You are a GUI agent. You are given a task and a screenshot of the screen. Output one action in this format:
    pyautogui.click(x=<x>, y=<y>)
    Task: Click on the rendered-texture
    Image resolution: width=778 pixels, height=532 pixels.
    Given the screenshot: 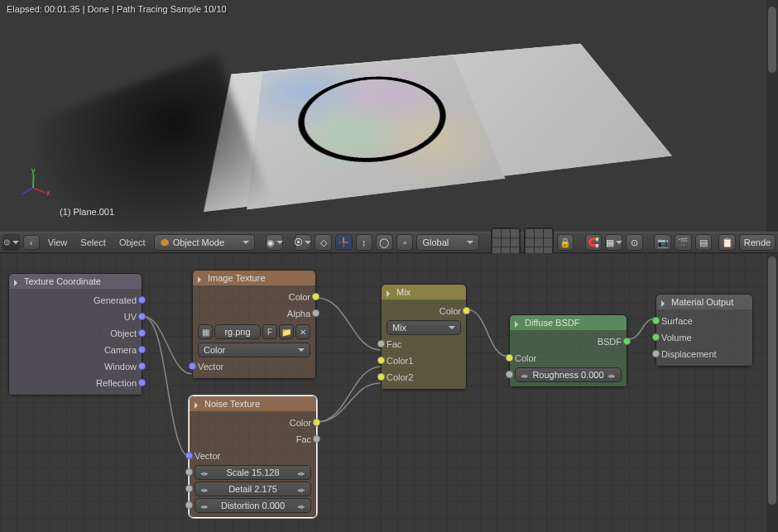 What is the action you would take?
    pyautogui.click(x=376, y=133)
    